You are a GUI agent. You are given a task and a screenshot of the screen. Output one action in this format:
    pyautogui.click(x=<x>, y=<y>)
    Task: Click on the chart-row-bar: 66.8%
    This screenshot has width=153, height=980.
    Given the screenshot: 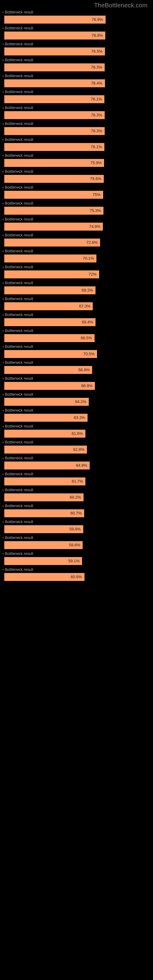 What is the action you would take?
    pyautogui.click(x=78, y=370)
    